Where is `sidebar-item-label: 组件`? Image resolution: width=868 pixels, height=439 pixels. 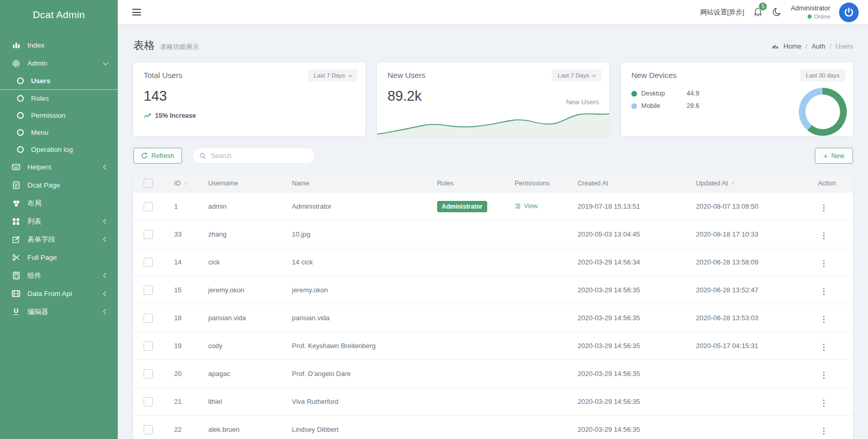
sidebar-item-label: 组件 is located at coordinates (66, 276).